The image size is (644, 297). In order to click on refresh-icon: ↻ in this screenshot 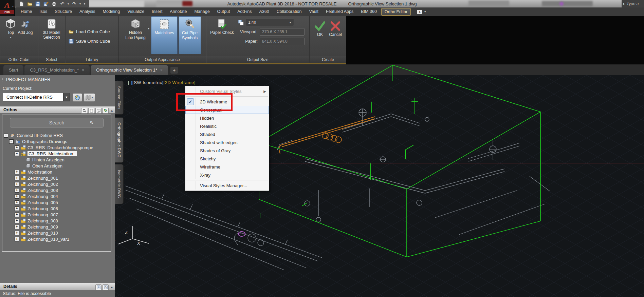, I will do `click(106, 111)`.